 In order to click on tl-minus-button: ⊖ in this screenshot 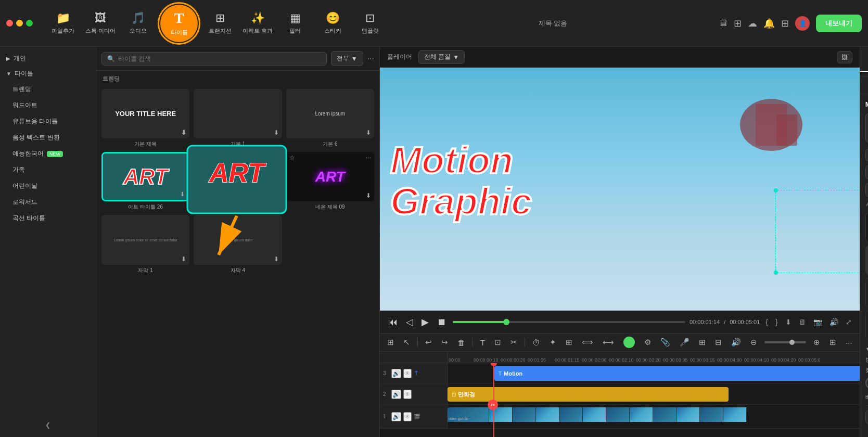, I will do `click(754, 342)`.